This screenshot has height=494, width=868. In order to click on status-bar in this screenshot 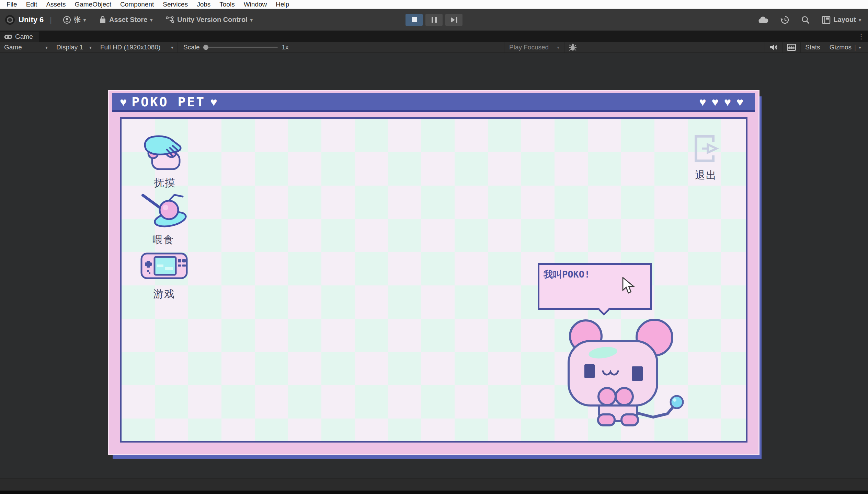, I will do `click(434, 486)`.